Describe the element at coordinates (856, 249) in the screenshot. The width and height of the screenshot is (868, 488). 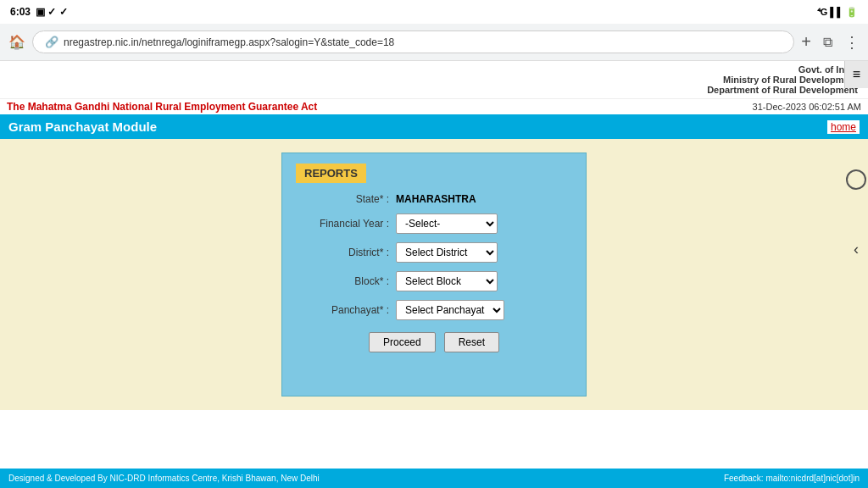
I see `back-arrow: ‹` at that location.